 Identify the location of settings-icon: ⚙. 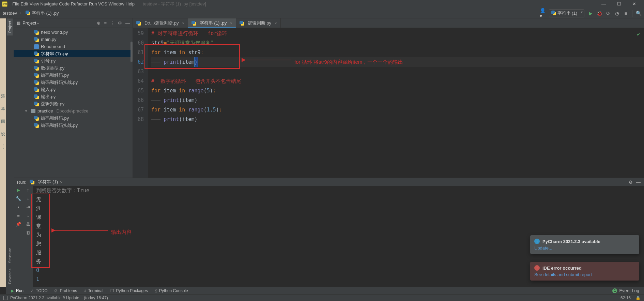
(120, 23).